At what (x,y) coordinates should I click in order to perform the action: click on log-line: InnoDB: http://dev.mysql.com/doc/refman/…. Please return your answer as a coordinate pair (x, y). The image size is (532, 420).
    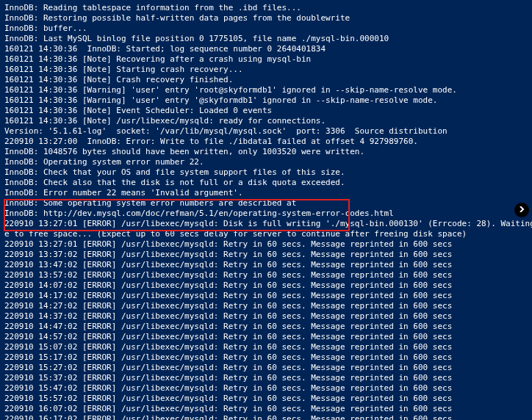
    Looking at the image, I should click on (266, 214).